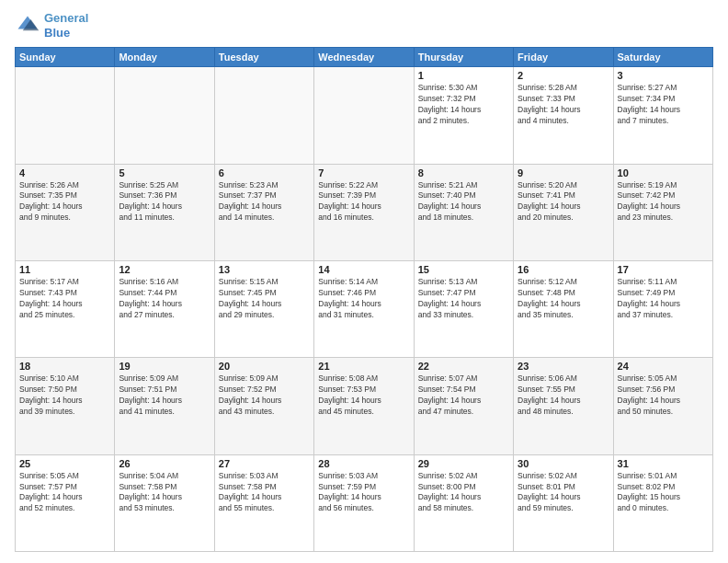 The width and height of the screenshot is (728, 563). Describe the element at coordinates (663, 57) in the screenshot. I see `weekday-header-saturday: Saturday` at that location.